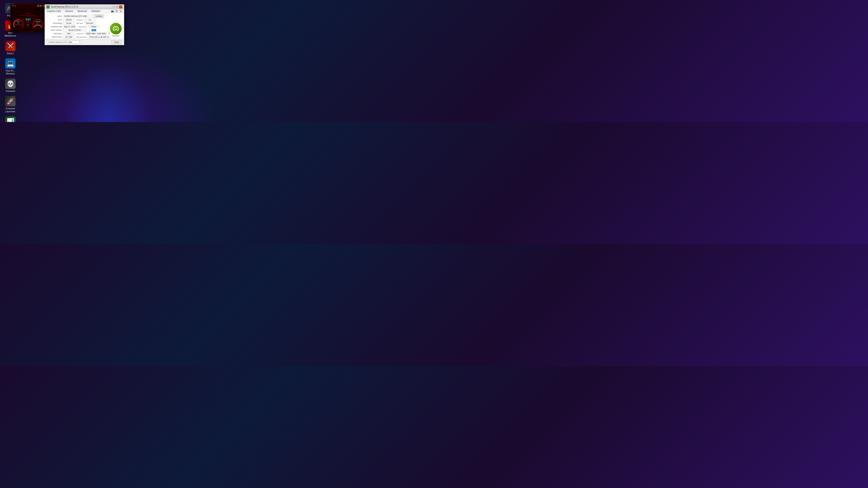  Describe the element at coordinates (84, 20) in the screenshot. I see `gpu-revision-row: GPU GP104 Revision A1` at that location.